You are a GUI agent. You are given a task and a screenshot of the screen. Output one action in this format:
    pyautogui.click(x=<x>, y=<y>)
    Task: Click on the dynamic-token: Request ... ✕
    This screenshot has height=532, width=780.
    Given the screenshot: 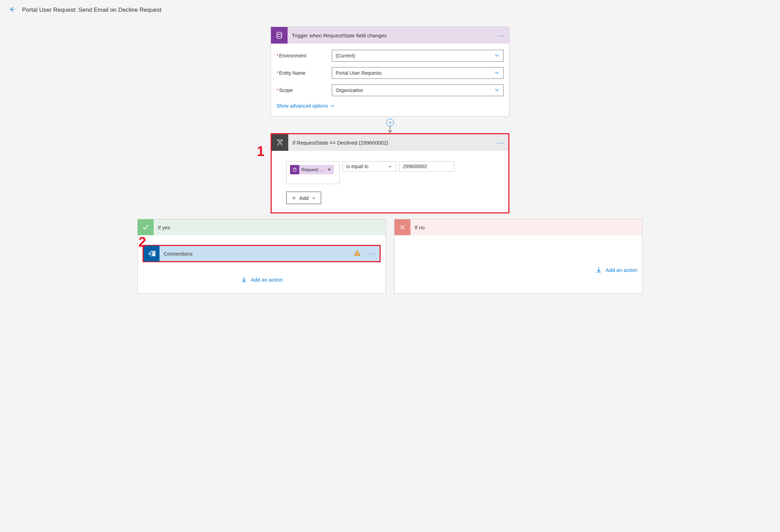 What is the action you would take?
    pyautogui.click(x=312, y=169)
    